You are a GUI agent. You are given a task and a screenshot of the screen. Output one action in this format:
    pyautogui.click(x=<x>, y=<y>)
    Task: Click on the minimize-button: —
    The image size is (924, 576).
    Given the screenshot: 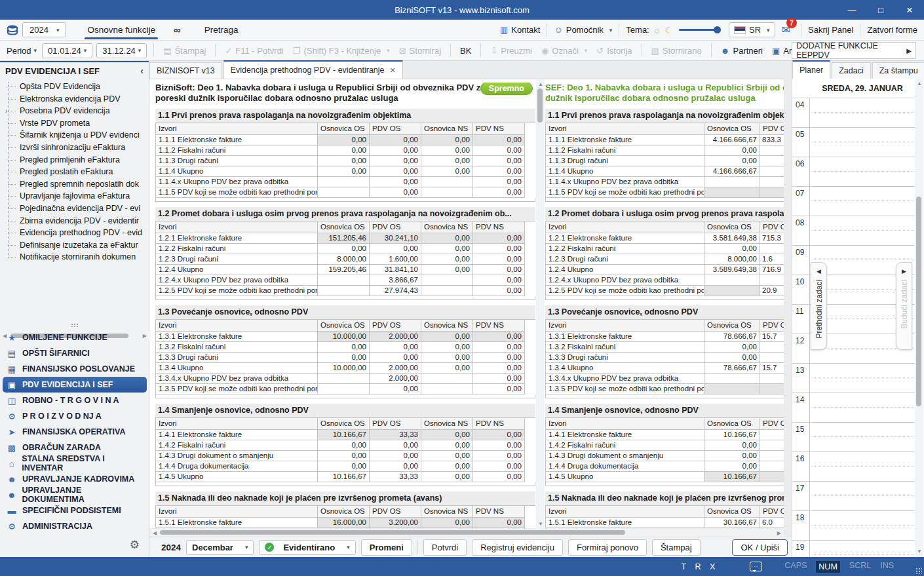 What is the action you would take?
    pyautogui.click(x=852, y=10)
    